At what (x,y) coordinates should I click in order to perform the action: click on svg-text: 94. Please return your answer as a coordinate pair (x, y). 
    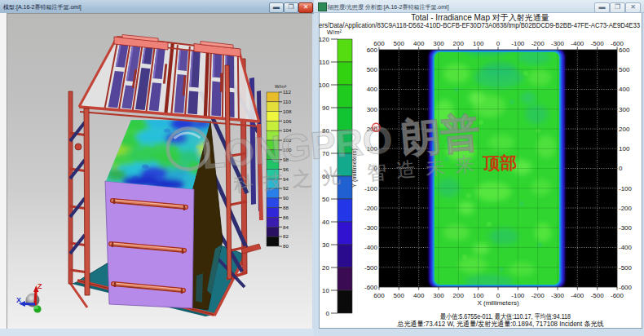
    Looking at the image, I should click on (285, 179).